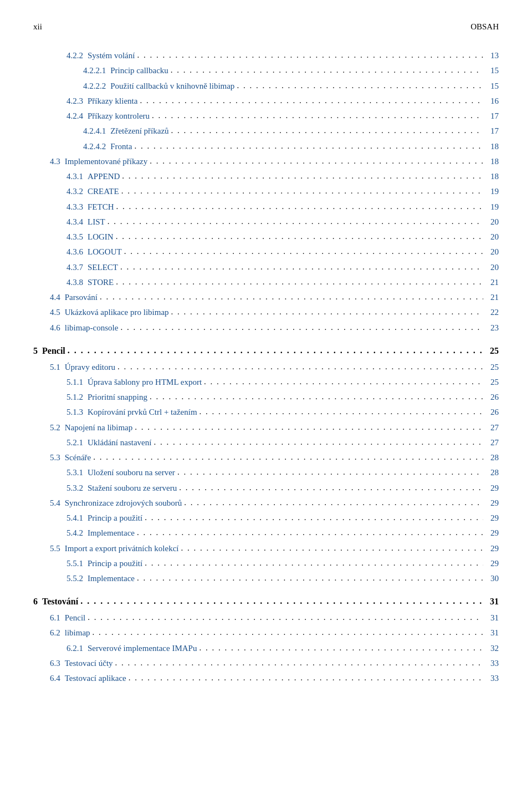 This screenshot has height=809, width=532. Describe the element at coordinates (94, 87) in the screenshot. I see `toc-entry-number: 4.2.2.2` at that location.